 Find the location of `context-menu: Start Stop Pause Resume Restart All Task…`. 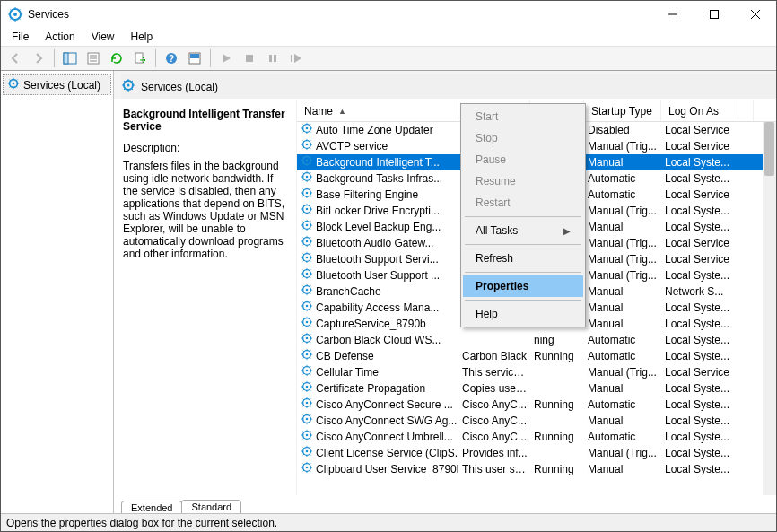

context-menu: Start Stop Pause Resume Restart All Task… is located at coordinates (523, 215).